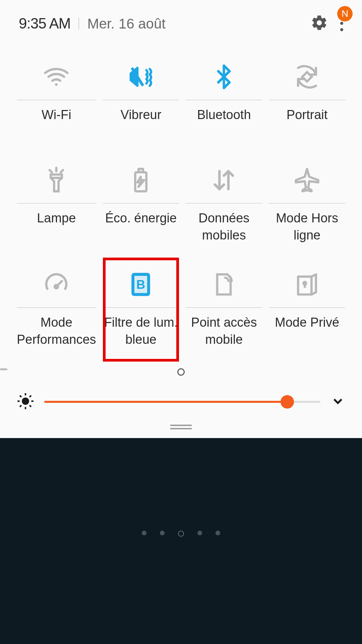 This screenshot has width=362, height=644. What do you see at coordinates (307, 205) in the screenshot?
I see `toggle-airplane: Mode Hors ligne` at bounding box center [307, 205].